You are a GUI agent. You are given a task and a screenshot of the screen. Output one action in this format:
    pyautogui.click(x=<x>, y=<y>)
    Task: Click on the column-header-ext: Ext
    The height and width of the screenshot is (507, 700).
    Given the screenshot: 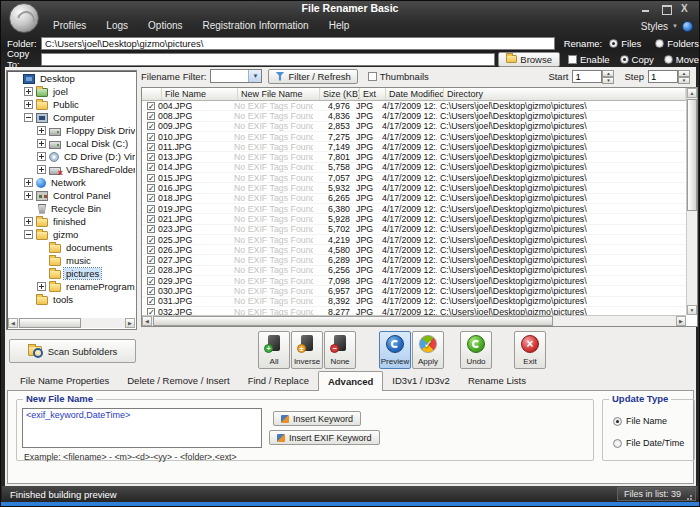 What is the action you would take?
    pyautogui.click(x=373, y=94)
    